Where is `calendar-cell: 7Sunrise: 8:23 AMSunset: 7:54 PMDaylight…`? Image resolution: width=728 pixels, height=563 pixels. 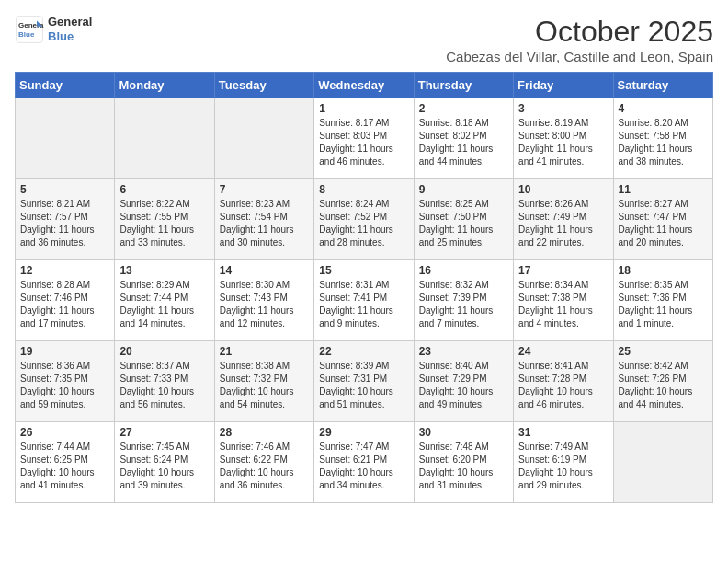
calendar-cell: 7Sunrise: 8:23 AMSunset: 7:54 PMDaylight… is located at coordinates (264, 220).